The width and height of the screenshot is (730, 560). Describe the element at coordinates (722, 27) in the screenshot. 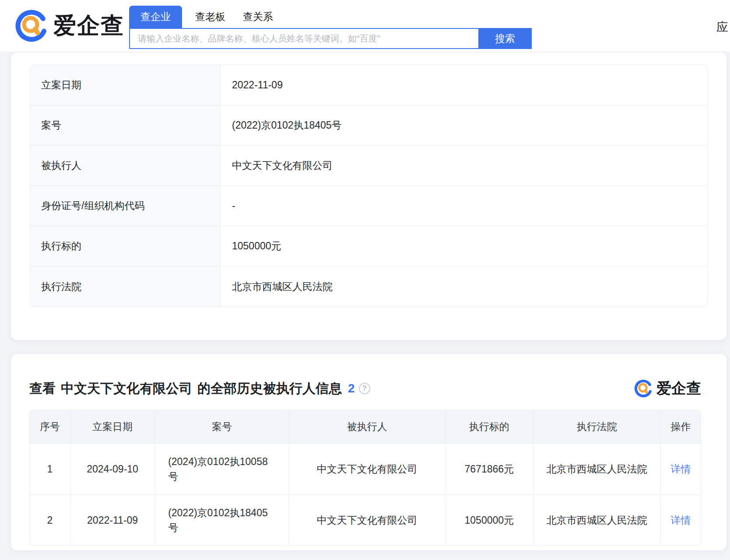

I see `top-right-nav-link: 应` at that location.